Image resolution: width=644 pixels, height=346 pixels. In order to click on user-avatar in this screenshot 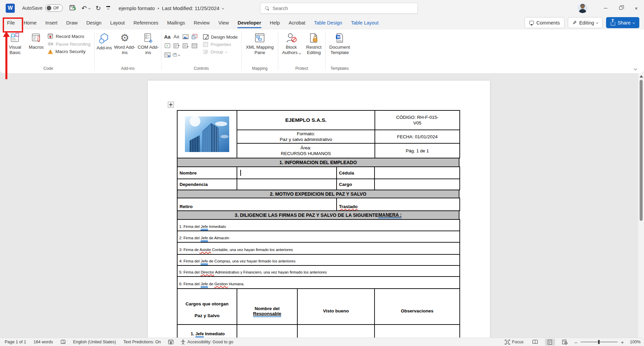, I will do `click(583, 8)`.